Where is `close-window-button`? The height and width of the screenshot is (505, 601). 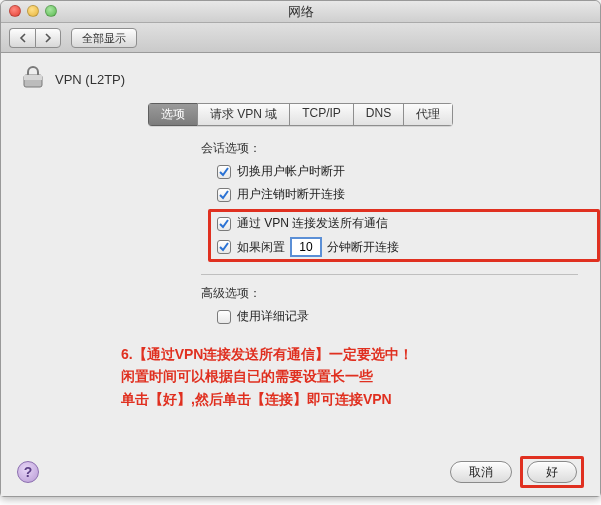 close-window-button is located at coordinates (15, 11).